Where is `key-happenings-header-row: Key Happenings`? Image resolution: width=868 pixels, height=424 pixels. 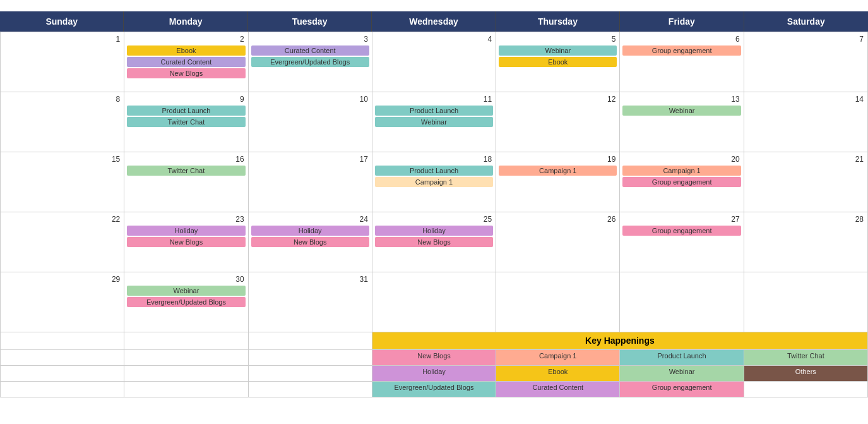 key-happenings-header-row: Key Happenings is located at coordinates (434, 341).